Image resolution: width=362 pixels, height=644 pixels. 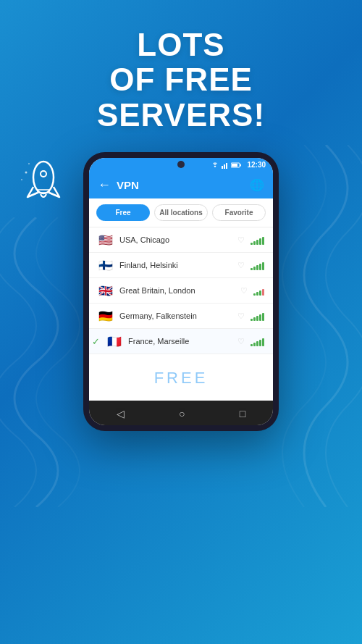 What do you see at coordinates (106, 316) in the screenshot?
I see `flag-germany: 🇩🇪` at bounding box center [106, 316].